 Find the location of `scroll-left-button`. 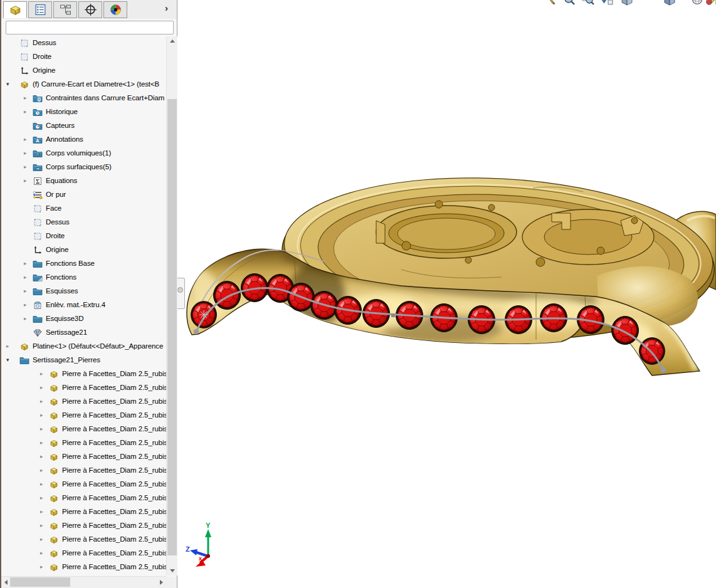

scroll-left-button is located at coordinates (6, 582).